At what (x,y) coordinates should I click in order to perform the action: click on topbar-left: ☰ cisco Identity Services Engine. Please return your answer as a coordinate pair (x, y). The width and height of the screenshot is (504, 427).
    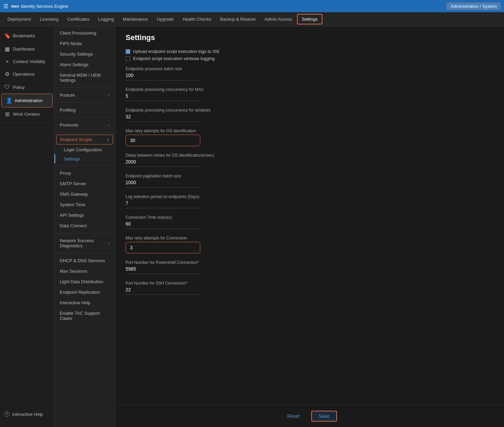
    Looking at the image, I should click on (36, 6).